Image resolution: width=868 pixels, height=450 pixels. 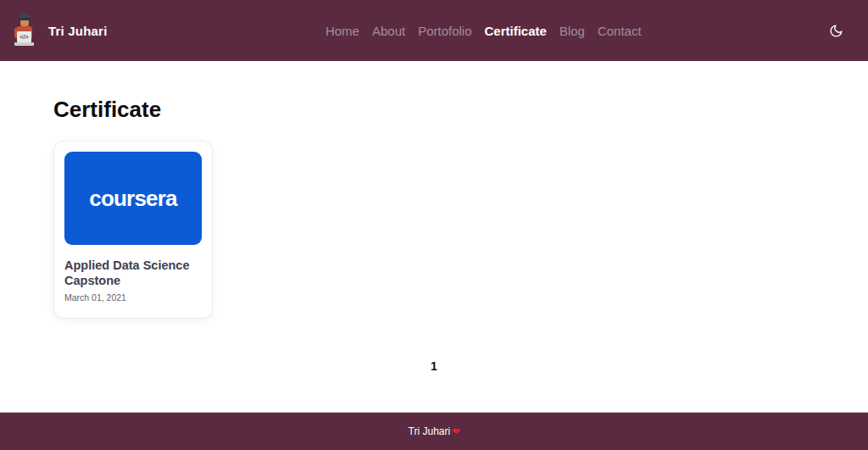 I want to click on main-nav: Home About Portofolio Certificate Blog C…, so click(x=483, y=31).